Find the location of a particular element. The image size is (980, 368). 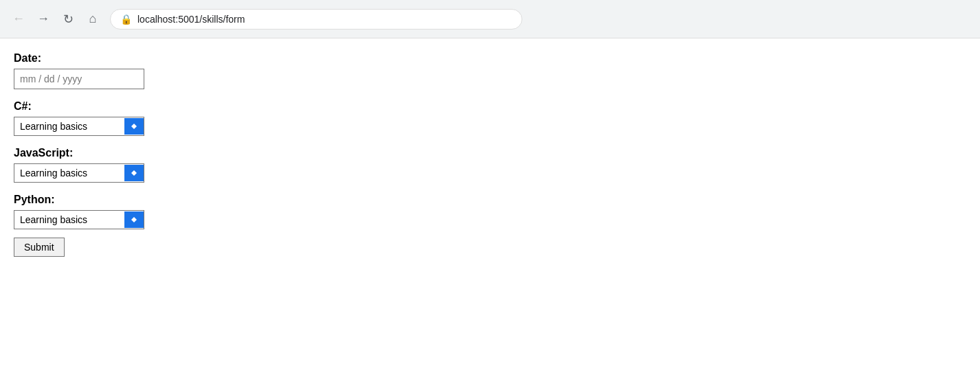

date-label: Date: is located at coordinates (490, 58).